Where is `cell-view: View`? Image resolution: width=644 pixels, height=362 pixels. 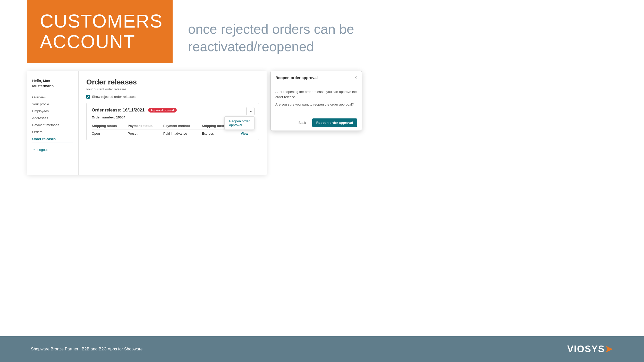 cell-view: View is located at coordinates (247, 133).